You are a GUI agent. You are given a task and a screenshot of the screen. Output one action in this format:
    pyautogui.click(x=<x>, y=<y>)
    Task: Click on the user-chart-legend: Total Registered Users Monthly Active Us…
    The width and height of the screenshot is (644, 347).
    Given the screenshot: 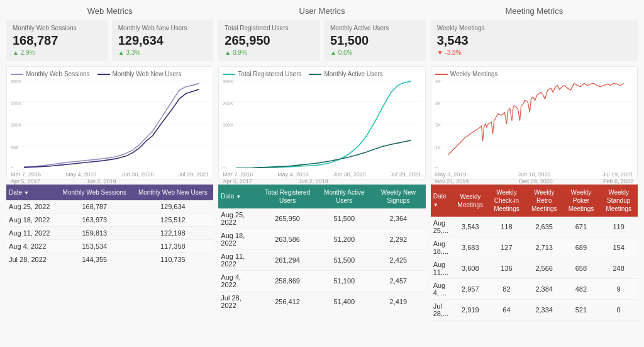 What is the action you would take?
    pyautogui.click(x=322, y=74)
    